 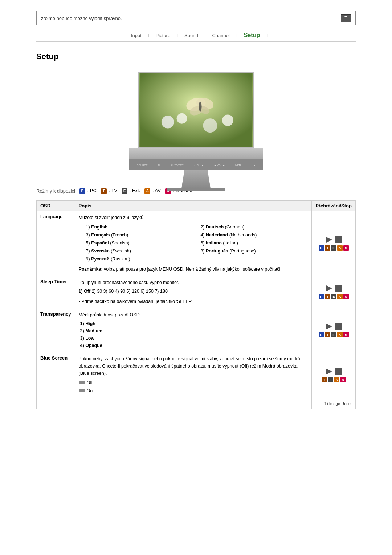 What do you see at coordinates (346, 296) in the screenshot?
I see `badge-s-sleep: S` at bounding box center [346, 296].